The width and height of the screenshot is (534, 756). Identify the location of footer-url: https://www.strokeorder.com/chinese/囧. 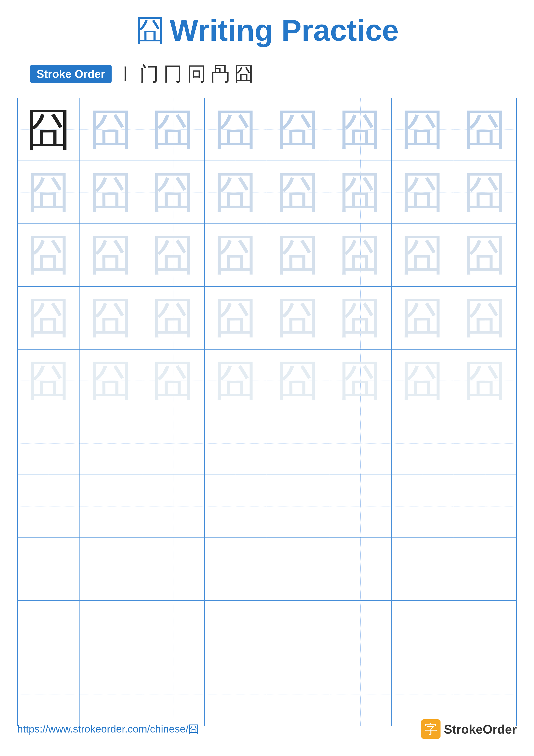
(108, 729).